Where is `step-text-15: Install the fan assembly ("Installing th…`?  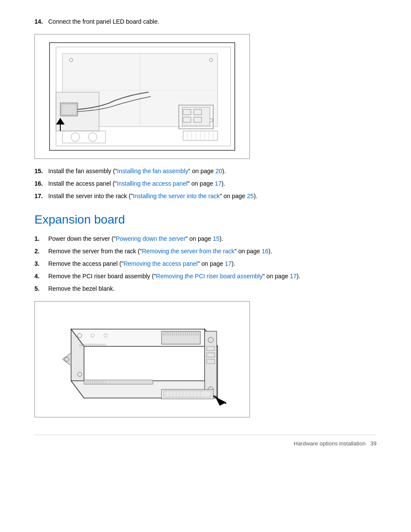
step-text-15: Install the fan assembly ("Installing th… is located at coordinates (212, 171).